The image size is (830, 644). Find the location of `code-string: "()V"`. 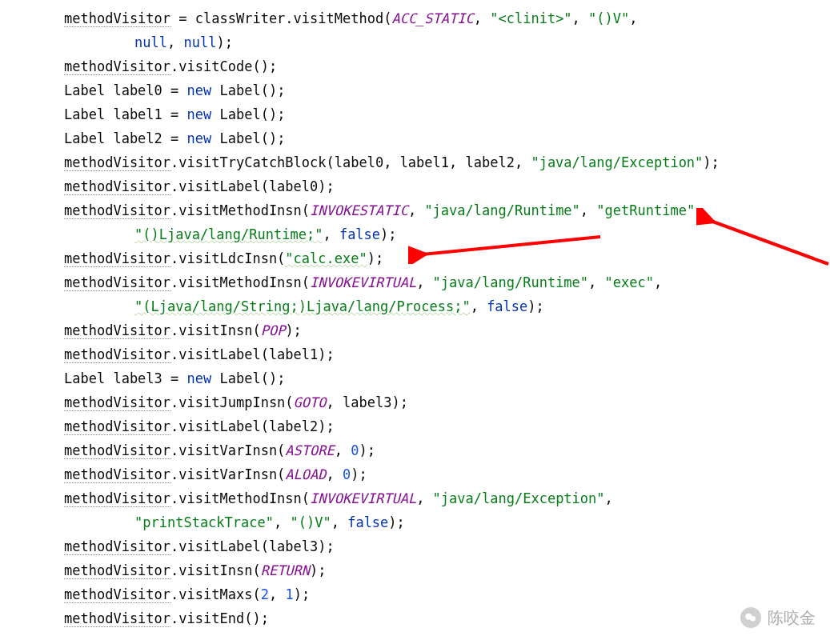

code-string: "()V" is located at coordinates (608, 18).